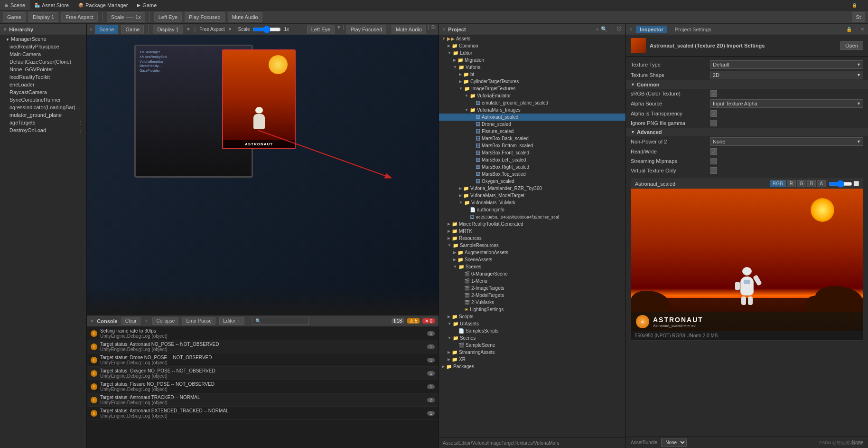 The image size is (868, 448). I want to click on alpha-transparency-check: ✓, so click(714, 114).